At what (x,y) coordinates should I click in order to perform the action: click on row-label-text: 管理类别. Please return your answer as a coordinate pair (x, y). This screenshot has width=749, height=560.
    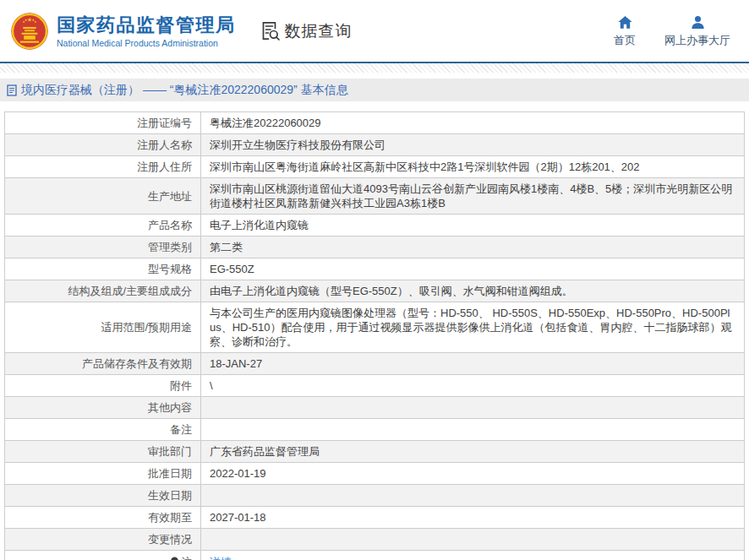
    Looking at the image, I should click on (170, 247).